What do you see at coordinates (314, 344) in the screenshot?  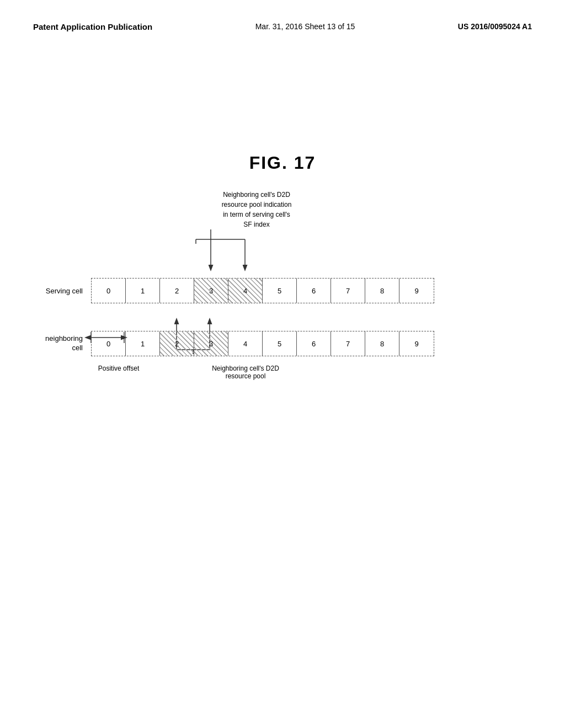 I see `neighboring-cell-6: 6` at bounding box center [314, 344].